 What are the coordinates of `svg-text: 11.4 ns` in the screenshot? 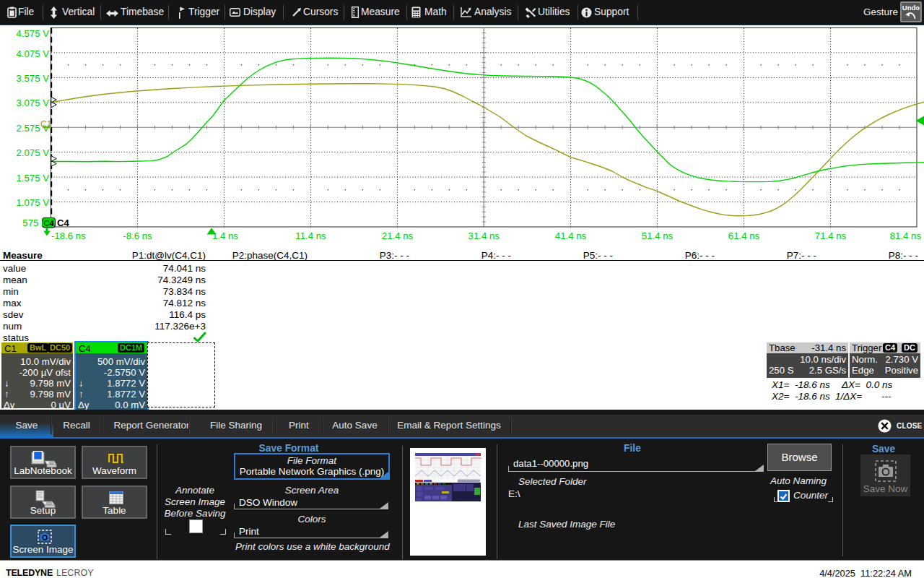 It's located at (310, 236).